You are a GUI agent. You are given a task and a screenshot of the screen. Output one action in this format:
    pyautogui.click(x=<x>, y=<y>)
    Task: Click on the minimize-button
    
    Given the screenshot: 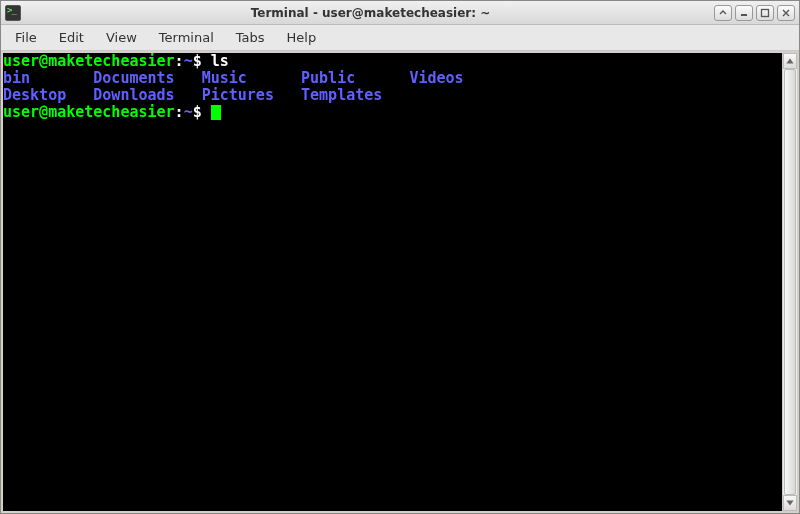 What is the action you would take?
    pyautogui.click(x=744, y=13)
    